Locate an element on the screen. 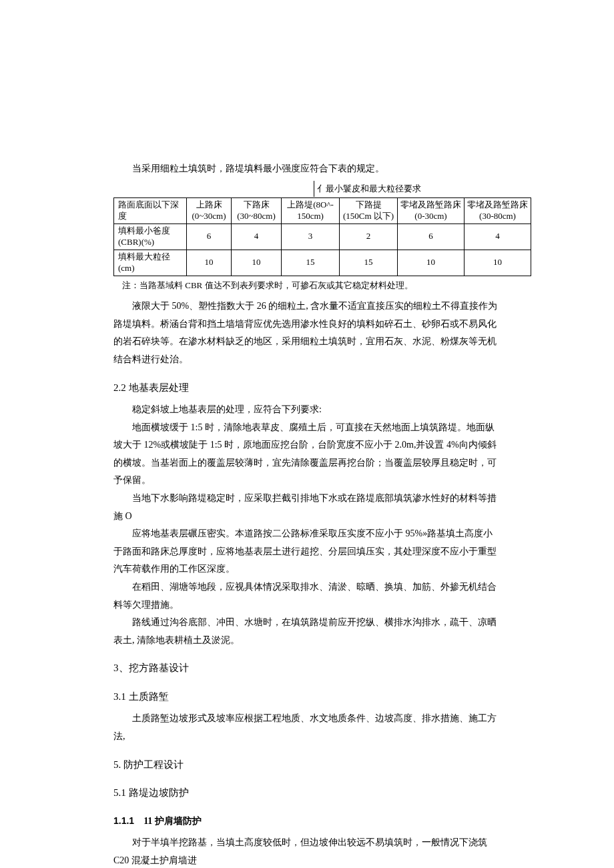  heading-5: 5. 防护工程设计 is located at coordinates (307, 765).